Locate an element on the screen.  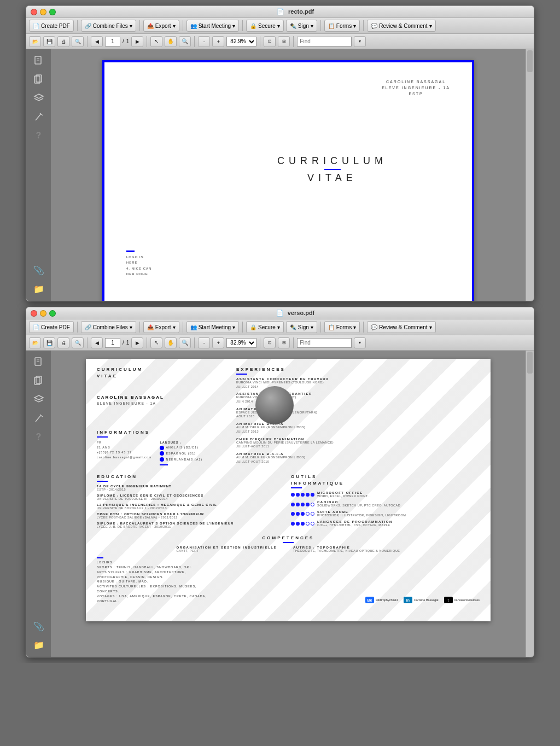
signature-panel-icon-verso: 📁 is located at coordinates (39, 645).